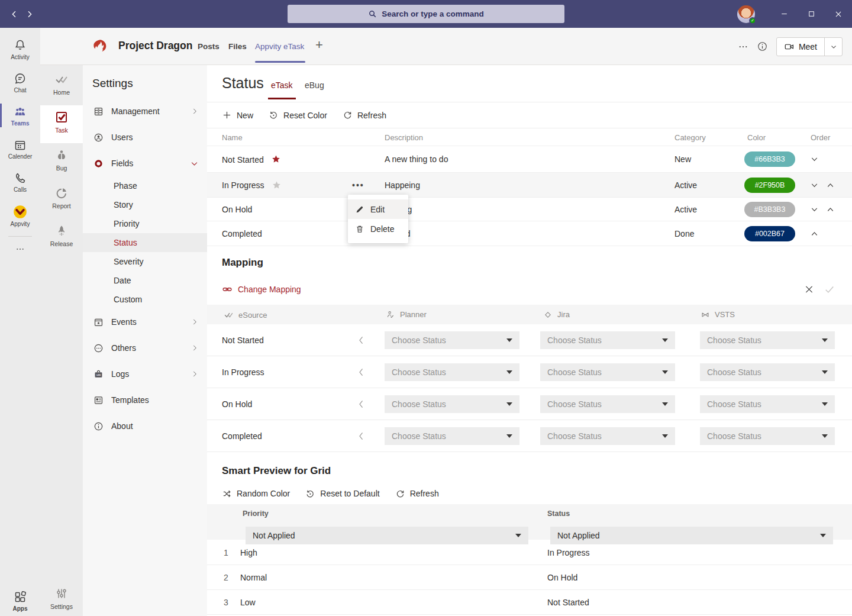  Describe the element at coordinates (20, 50) in the screenshot. I see `sidebar-item-activity: Activity` at that location.